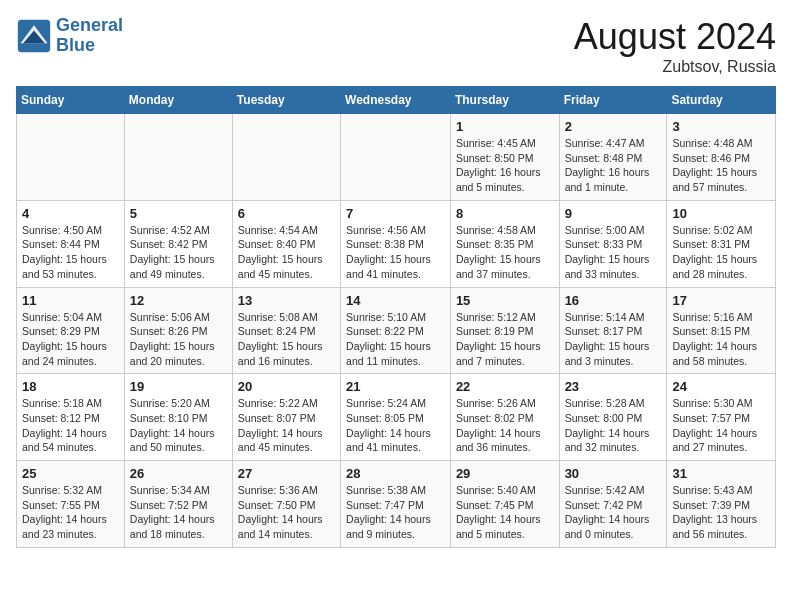 This screenshot has height=612, width=792. What do you see at coordinates (286, 100) in the screenshot?
I see `col-header-tuesday: Tuesday` at bounding box center [286, 100].